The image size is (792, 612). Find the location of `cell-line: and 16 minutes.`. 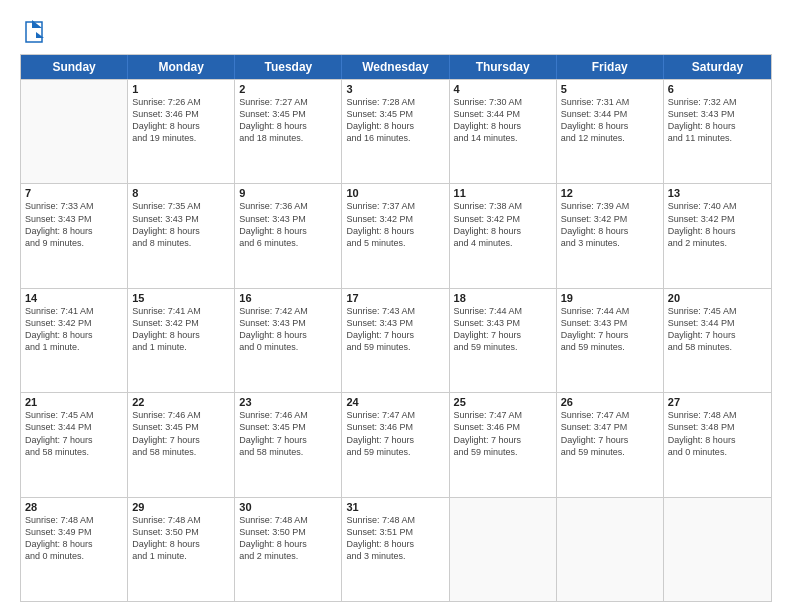

cell-line: and 16 minutes. is located at coordinates (395, 138).